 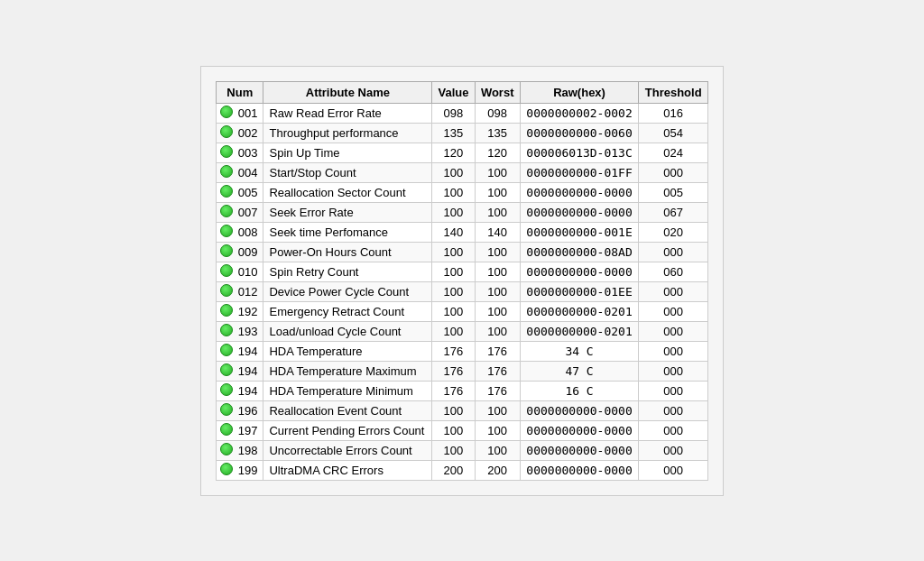 I want to click on table-row: 002 Throughput performance 135 135 00000…, so click(x=462, y=133).